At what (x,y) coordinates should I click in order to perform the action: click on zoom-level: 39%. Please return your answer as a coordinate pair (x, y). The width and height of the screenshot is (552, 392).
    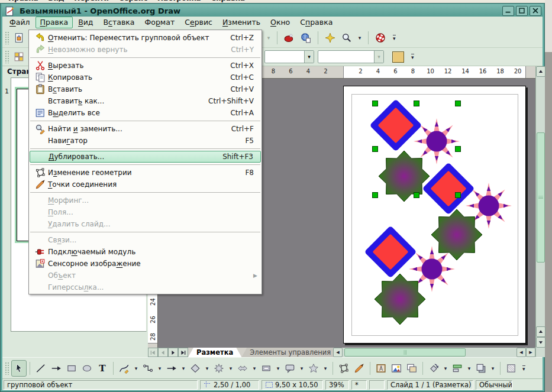
    Looking at the image, I should click on (337, 385).